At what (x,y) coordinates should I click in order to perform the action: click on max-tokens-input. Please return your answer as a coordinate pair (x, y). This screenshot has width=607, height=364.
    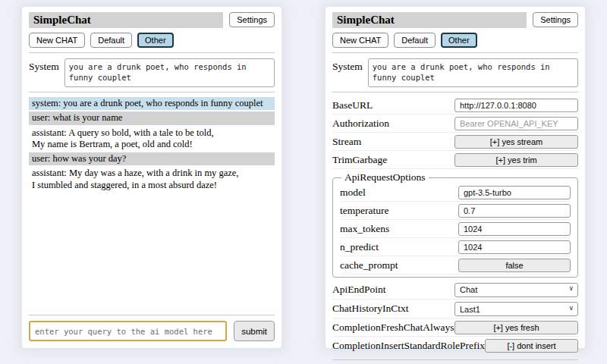
    Looking at the image, I should click on (514, 229).